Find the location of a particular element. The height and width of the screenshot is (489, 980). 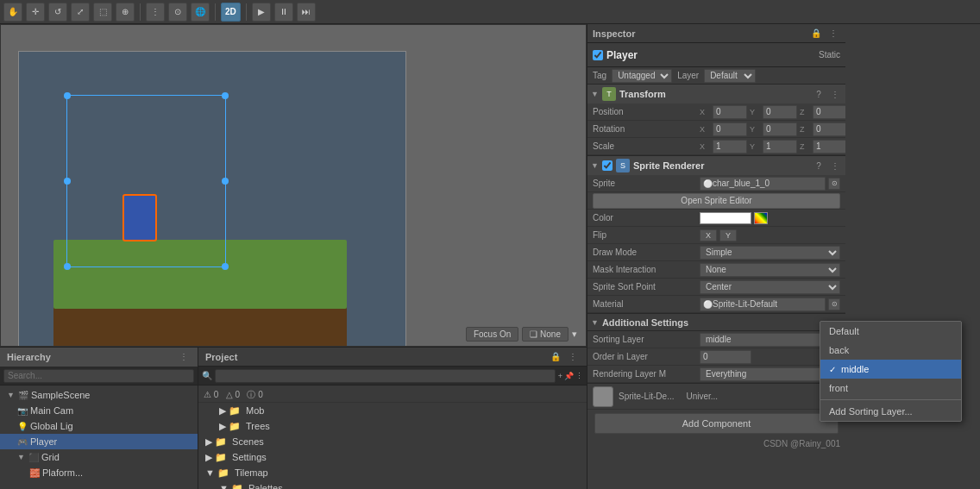

handle-top-right is located at coordinates (225, 96).